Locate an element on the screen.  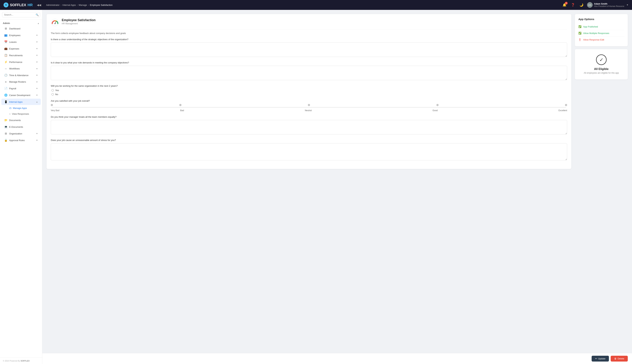
sidebar-collapse-button: ◀◀ is located at coordinates (39, 5).